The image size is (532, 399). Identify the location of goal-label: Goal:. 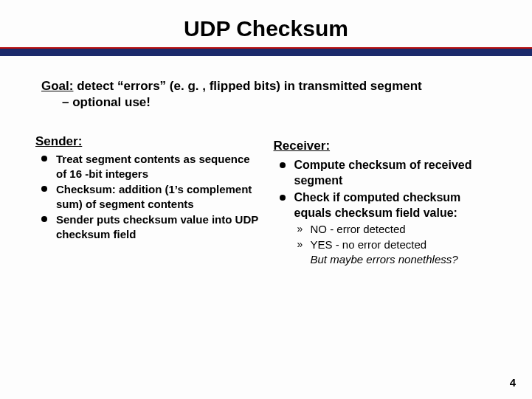
(58, 86).